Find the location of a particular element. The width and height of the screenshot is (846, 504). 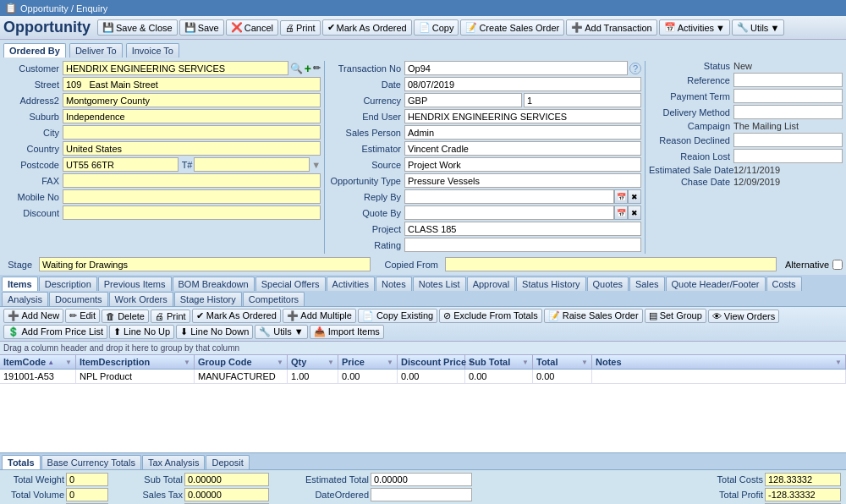

line-no-down-btn: ⬇ Line No Down is located at coordinates (215, 331).